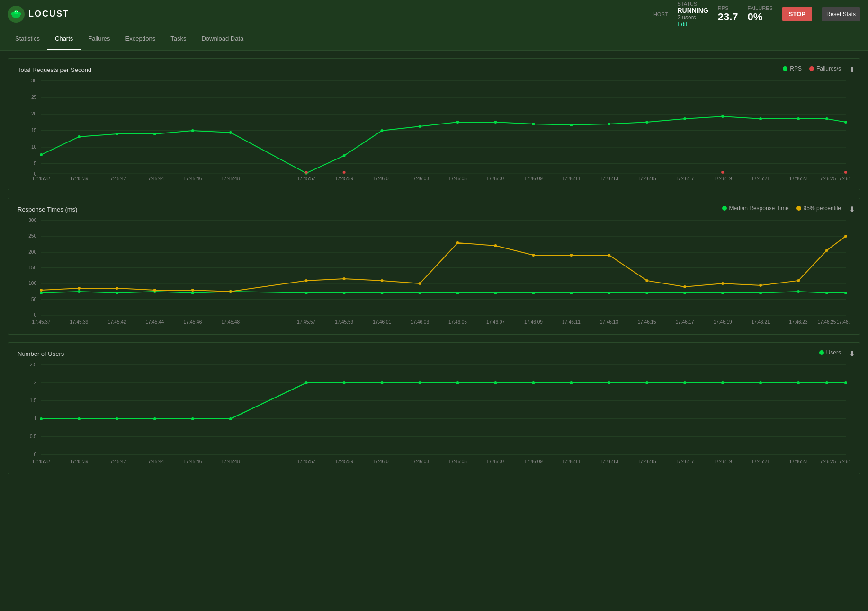 The image size is (868, 611). What do you see at coordinates (223, 39) in the screenshot?
I see `nav-item-download: Download Data` at bounding box center [223, 39].